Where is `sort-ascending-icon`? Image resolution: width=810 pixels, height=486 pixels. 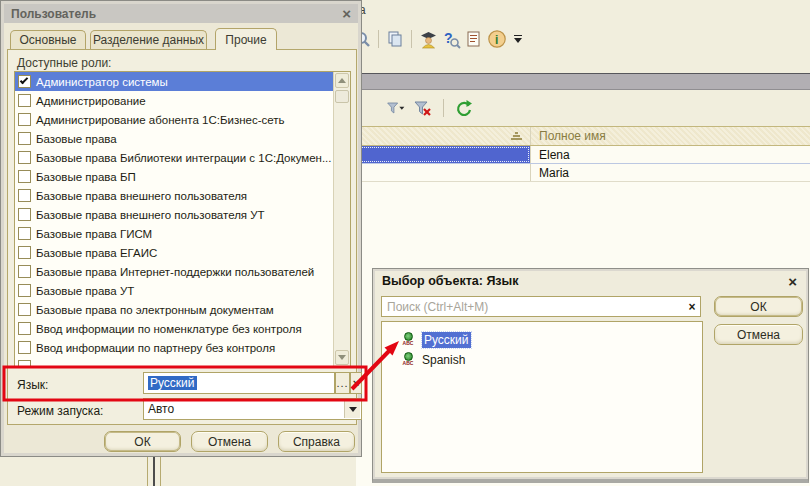
sort-ascending-icon is located at coordinates (516, 136).